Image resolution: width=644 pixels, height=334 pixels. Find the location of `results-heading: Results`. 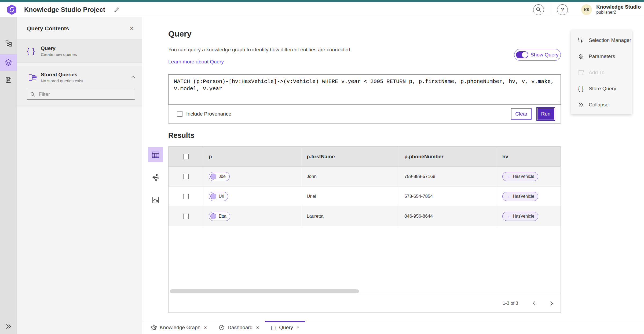

results-heading: Results is located at coordinates (181, 135).